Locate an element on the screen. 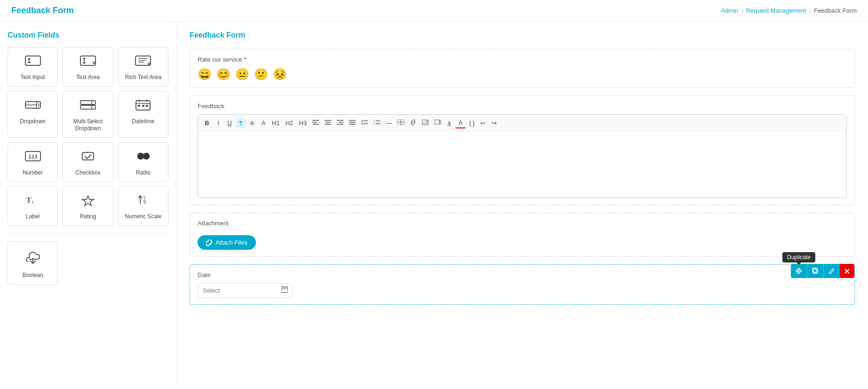 Image resolution: width=868 pixels, height=389 pixels. rte-brackets: [ ] is located at coordinates (472, 123).